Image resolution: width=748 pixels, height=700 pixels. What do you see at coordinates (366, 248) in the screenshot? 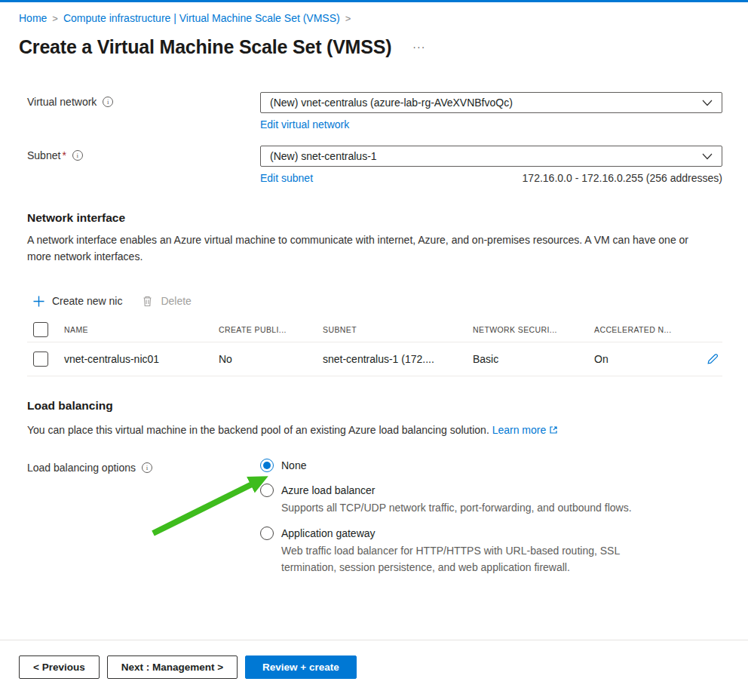
I see `network-interface-description: A network interface enables an Azure vir…` at bounding box center [366, 248].